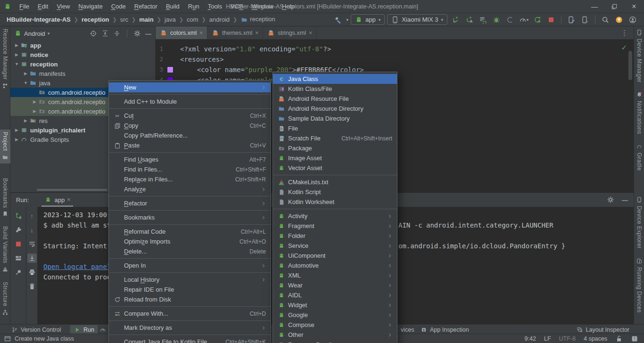 The image size is (644, 343). Describe the element at coordinates (146, 7) in the screenshot. I see `menu-refactor: Refactor` at that location.